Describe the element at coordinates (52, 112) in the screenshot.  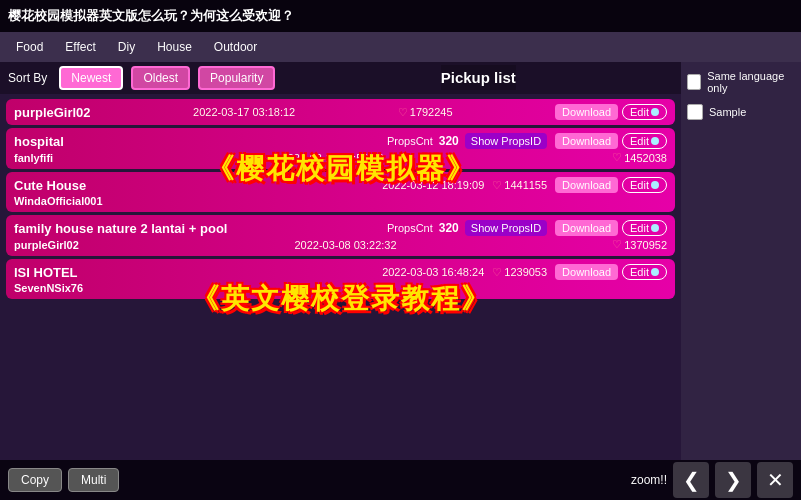
I see `item-name: purpleGirl02` at that location.